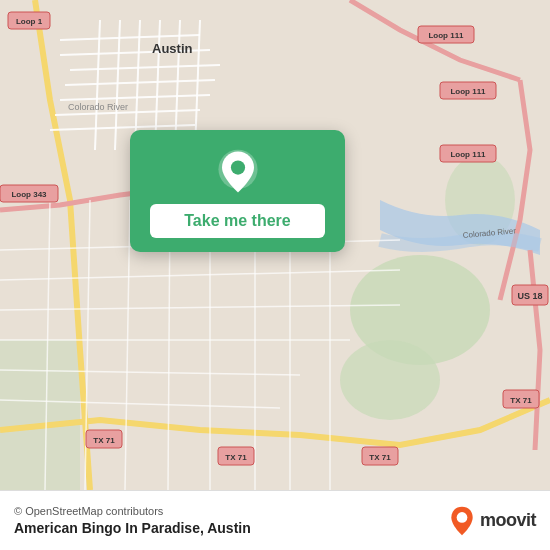 The width and height of the screenshot is (550, 550). What do you see at coordinates (492, 521) in the screenshot?
I see `moovit-logo: moovit` at bounding box center [492, 521].